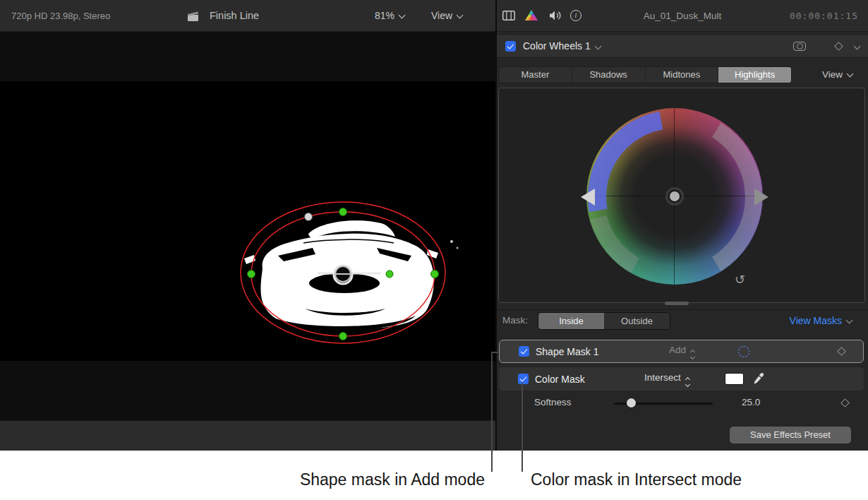 This screenshot has height=500, width=868. I want to click on color-swatch, so click(734, 379).